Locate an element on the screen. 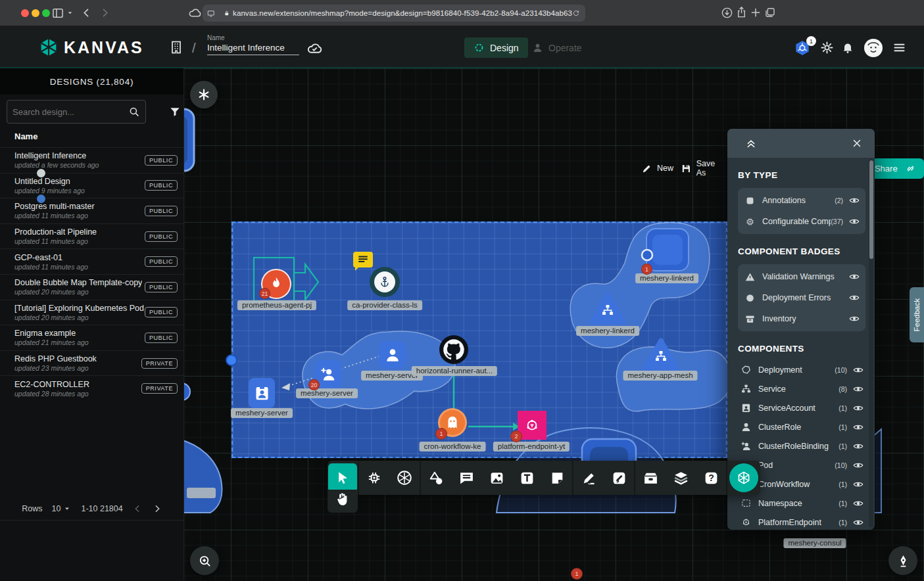 The image size is (924, 581). draw-tool-button is located at coordinates (589, 478).